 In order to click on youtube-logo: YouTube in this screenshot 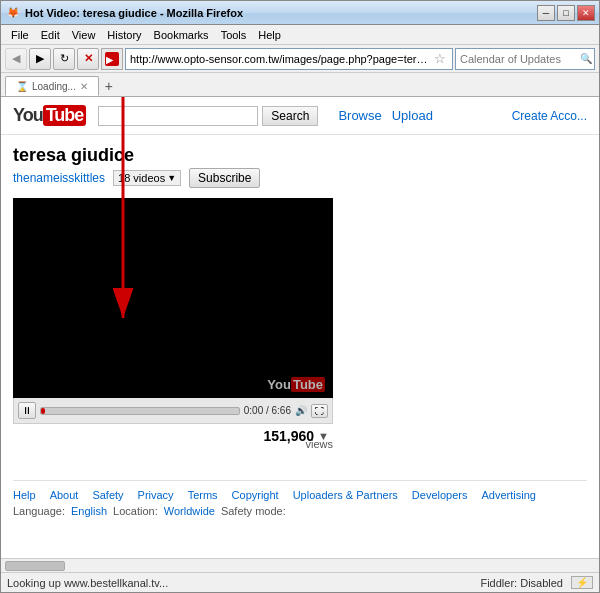, I will do `click(50, 116)`.